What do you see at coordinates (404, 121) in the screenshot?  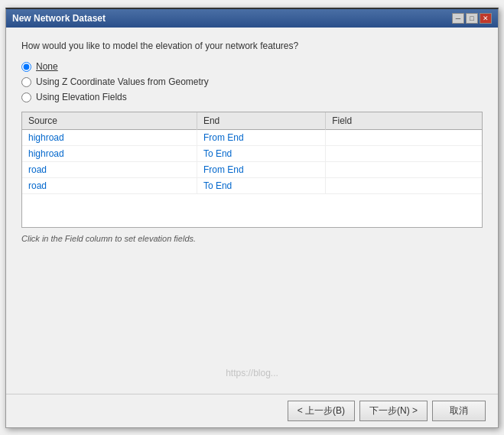 I see `col-header-field: Field` at bounding box center [404, 121].